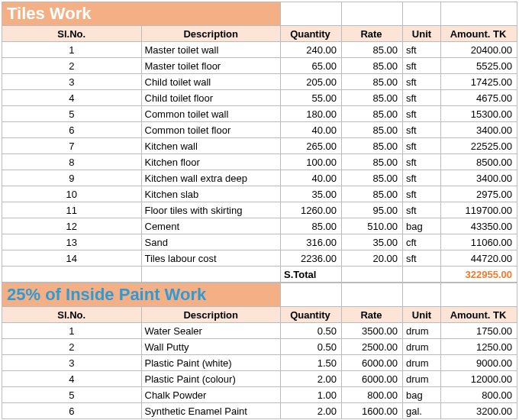 The width and height of the screenshot is (519, 420). What do you see at coordinates (260, 115) in the screenshot?
I see `table-row: 5Common toilet wall180.0085.00sft15300.0…` at bounding box center [260, 115].